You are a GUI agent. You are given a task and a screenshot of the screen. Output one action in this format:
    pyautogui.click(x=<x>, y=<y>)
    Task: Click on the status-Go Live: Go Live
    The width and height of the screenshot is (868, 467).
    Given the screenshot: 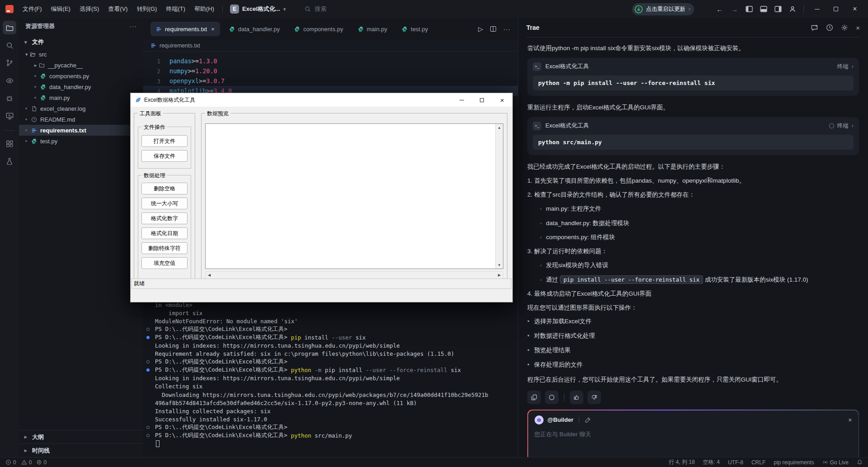 What is the action you would take?
    pyautogui.click(x=835, y=462)
    